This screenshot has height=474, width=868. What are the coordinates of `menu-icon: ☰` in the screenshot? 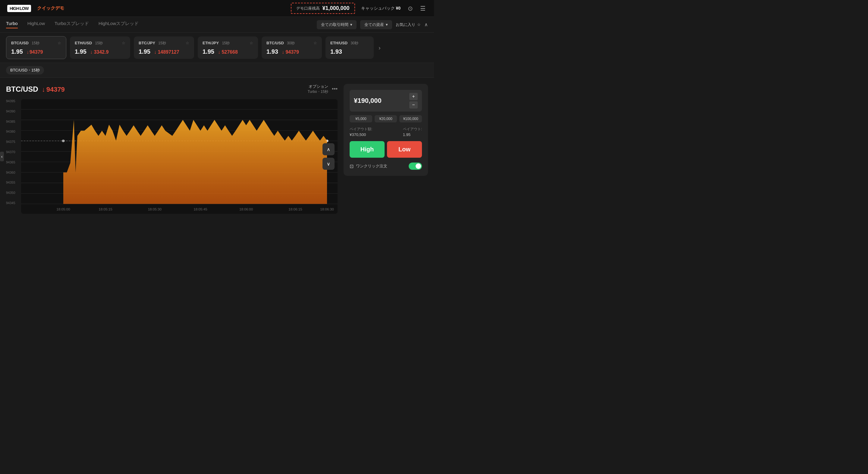 It's located at (423, 8).